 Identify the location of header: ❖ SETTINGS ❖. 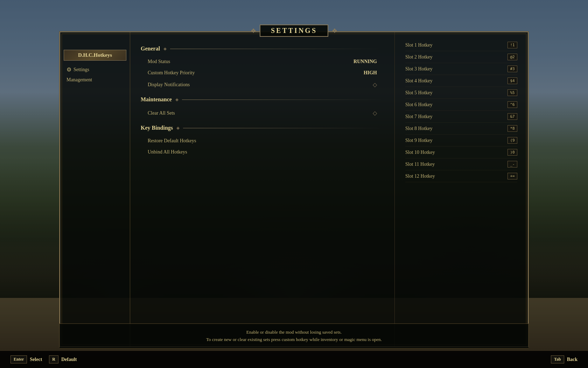
(294, 31).